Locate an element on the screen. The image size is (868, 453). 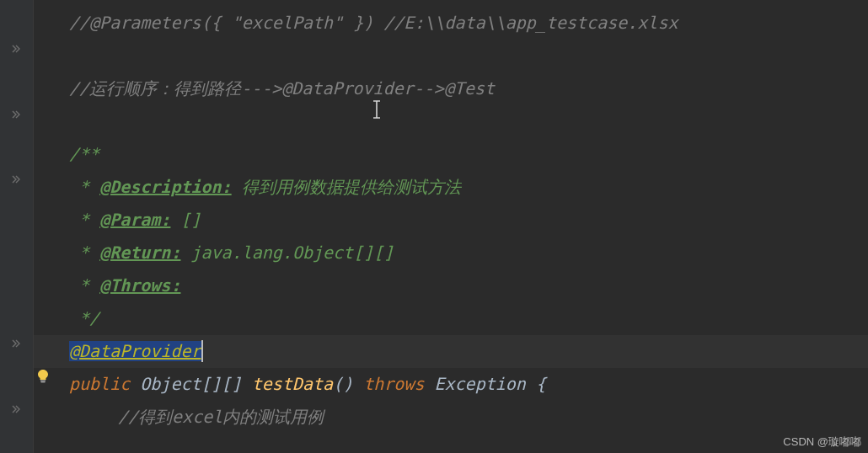
keyword: throws is located at coordinates (394, 384).